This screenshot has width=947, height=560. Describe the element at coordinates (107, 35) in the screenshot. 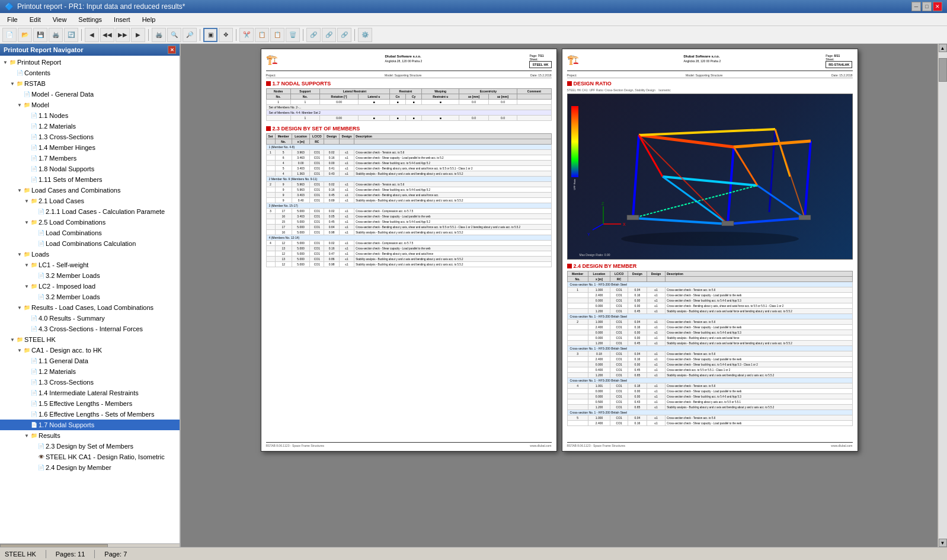

I see `nav-prev-btn: ◀◀` at that location.